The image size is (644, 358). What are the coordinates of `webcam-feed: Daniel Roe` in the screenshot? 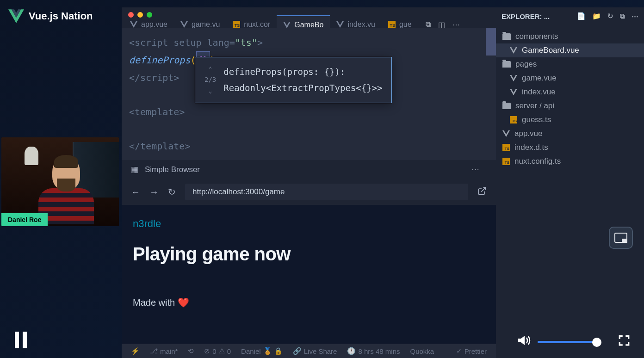 It's located at (60, 182).